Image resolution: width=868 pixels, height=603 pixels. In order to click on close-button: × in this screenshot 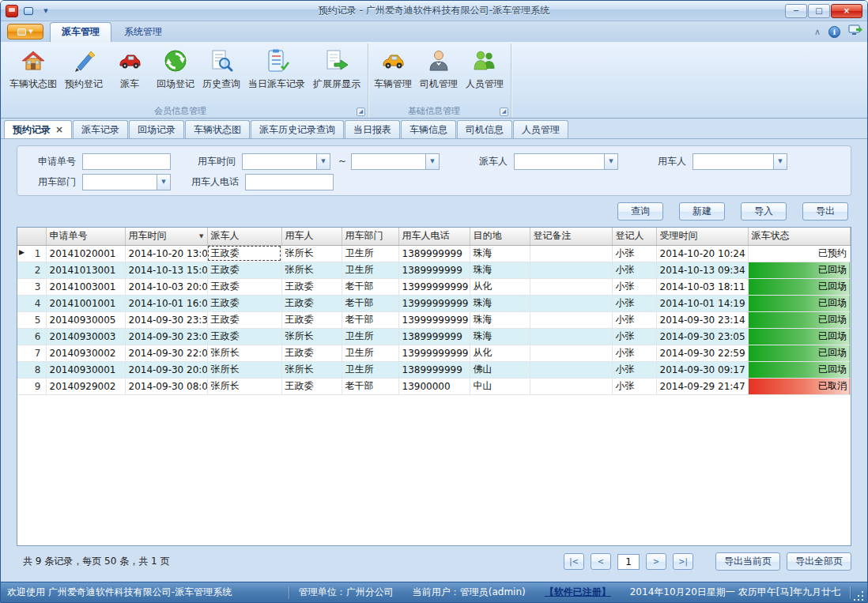, I will do `click(847, 11)`.